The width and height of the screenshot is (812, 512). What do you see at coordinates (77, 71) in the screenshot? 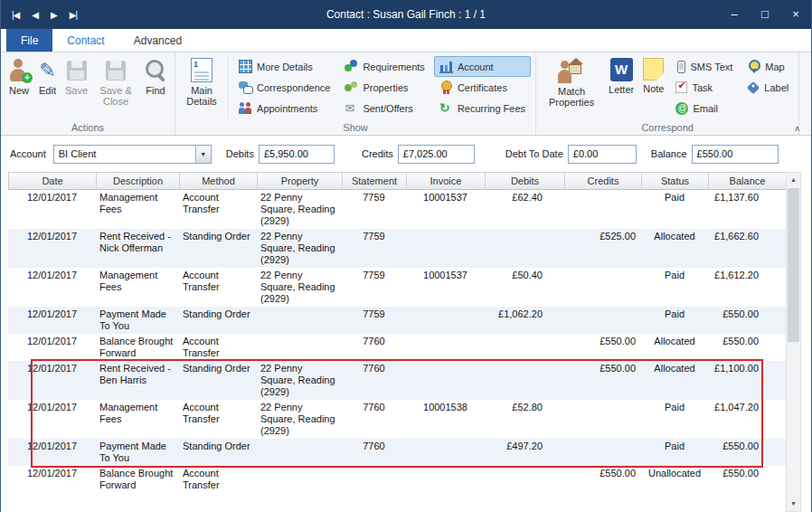
I see `save-floppy-icon` at bounding box center [77, 71].